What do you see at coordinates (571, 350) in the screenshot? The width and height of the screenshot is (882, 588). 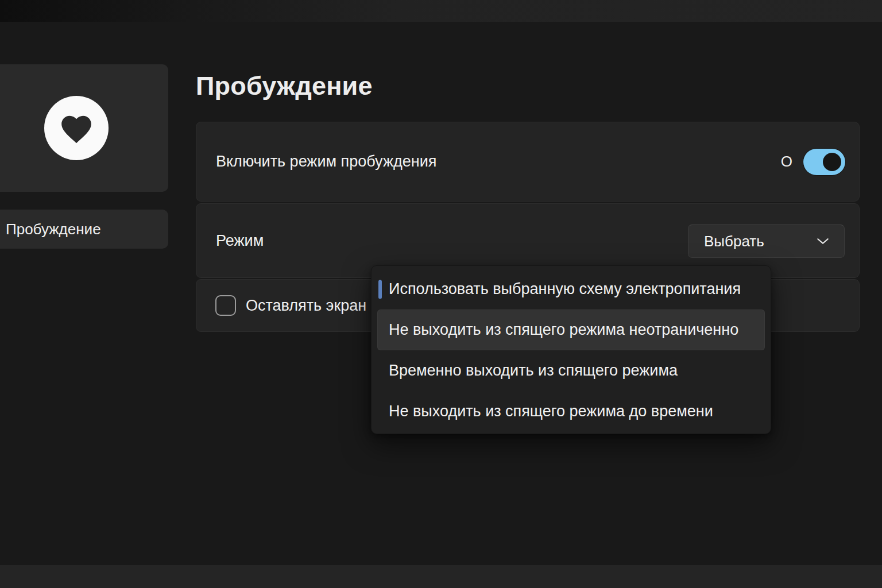 I see `mode-dropdown-menu: Использовать выбранную схему электропита…` at bounding box center [571, 350].